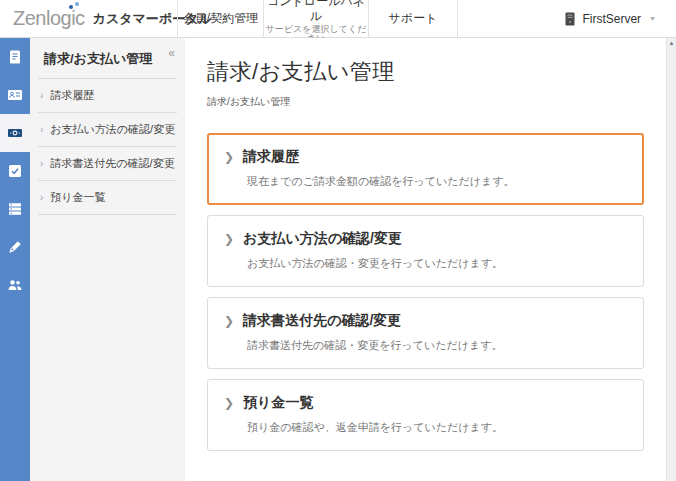 This screenshot has width=676, height=481. I want to click on banknote-icon, so click(15, 133).